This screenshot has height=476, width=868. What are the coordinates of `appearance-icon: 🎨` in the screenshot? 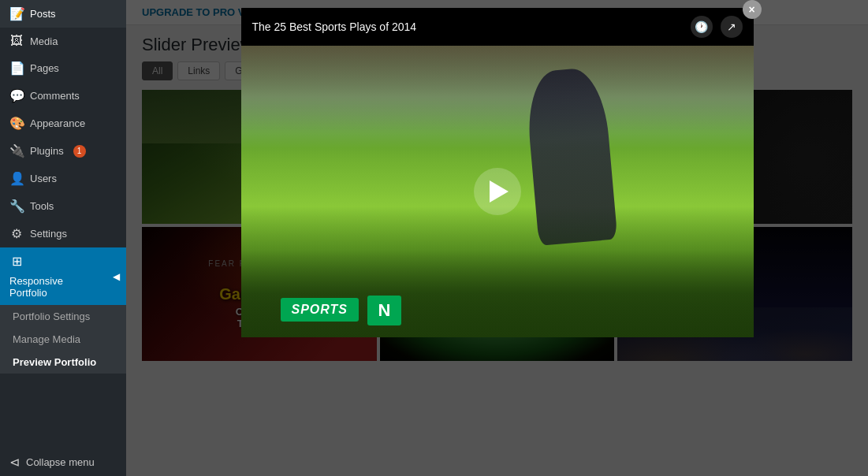 It's located at (17, 123).